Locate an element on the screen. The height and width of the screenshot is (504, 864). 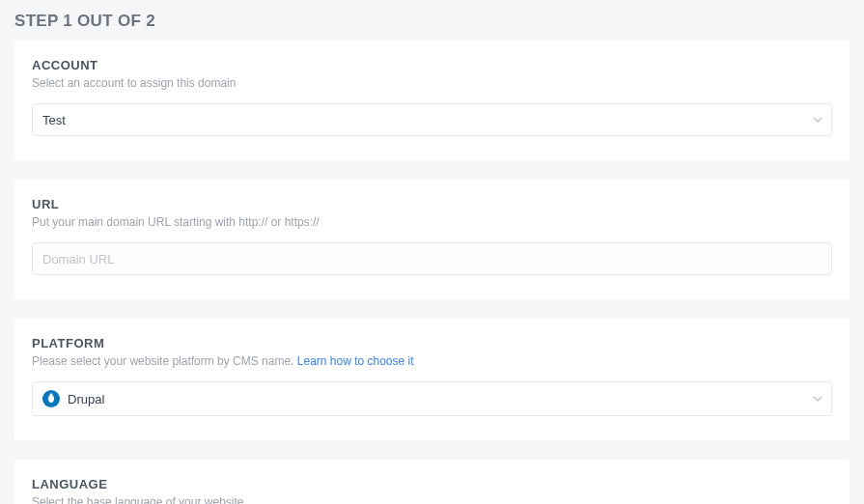
platform-description: Please select your website platform by C… is located at coordinates (432, 361).